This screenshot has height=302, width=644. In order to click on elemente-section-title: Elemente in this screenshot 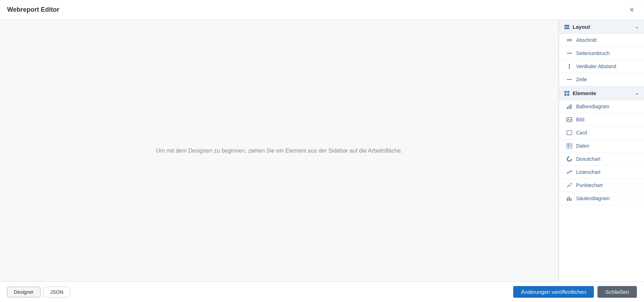, I will do `click(599, 93)`.